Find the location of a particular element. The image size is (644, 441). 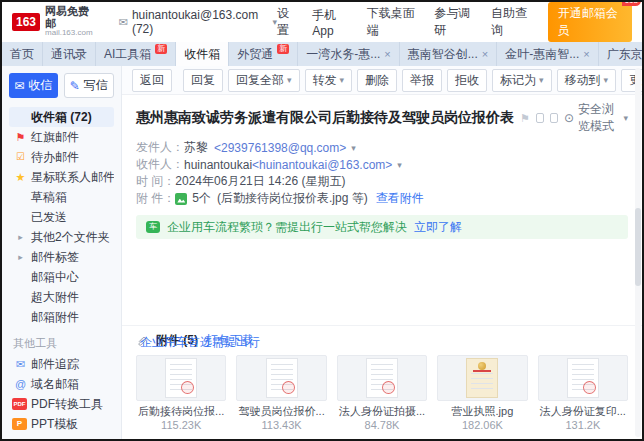

sidebar-item-todo: ☑ 待办邮件 is located at coordinates (62, 157).